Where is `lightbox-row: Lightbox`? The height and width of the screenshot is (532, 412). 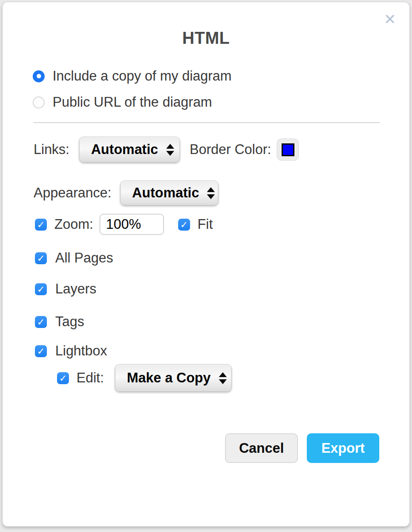 lightbox-row: Lightbox is located at coordinates (71, 351).